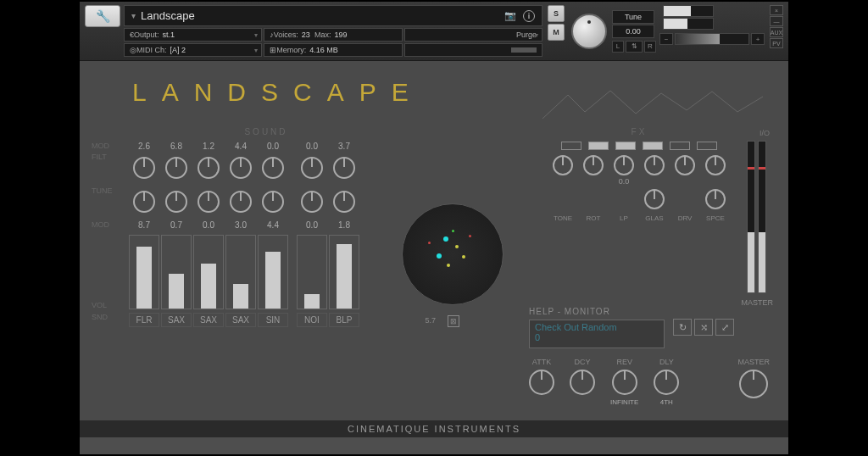  I want to click on pan-left: L, so click(618, 47).